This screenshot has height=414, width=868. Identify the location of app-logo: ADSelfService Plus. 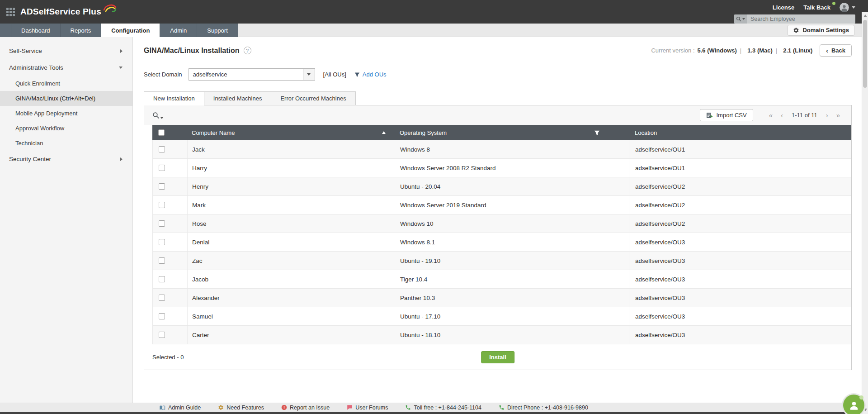
(68, 12).